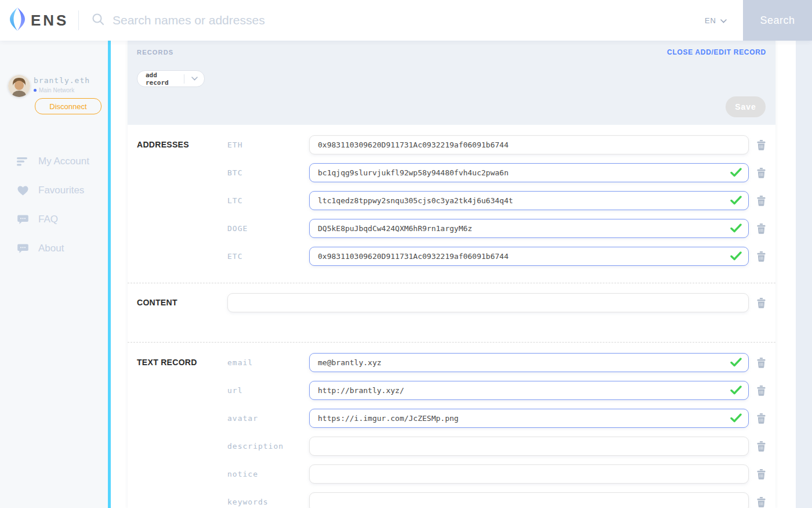  Describe the element at coordinates (268, 502) in the screenshot. I see `record-key-label: keywords` at that location.